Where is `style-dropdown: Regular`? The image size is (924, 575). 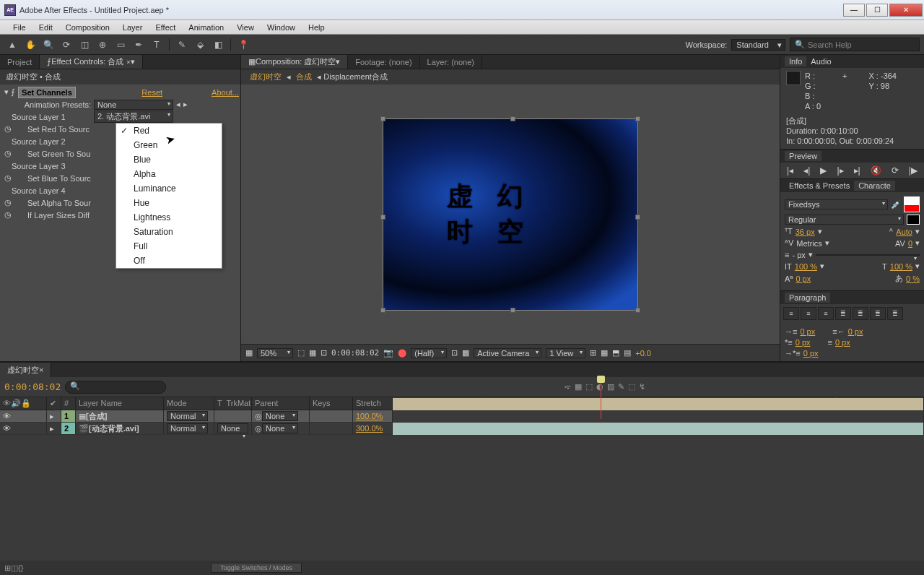
style-dropdown: Regular is located at coordinates (845, 220).